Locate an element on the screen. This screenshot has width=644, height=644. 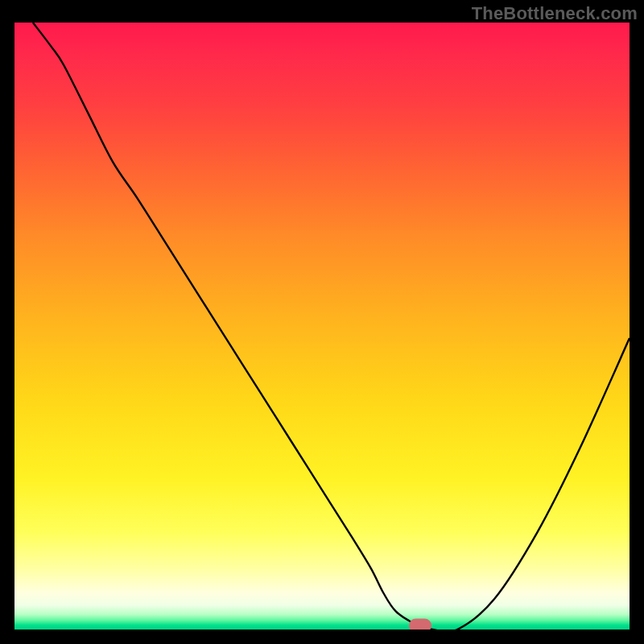
watermark-text: TheBottleneck.com is located at coordinates (555, 14).